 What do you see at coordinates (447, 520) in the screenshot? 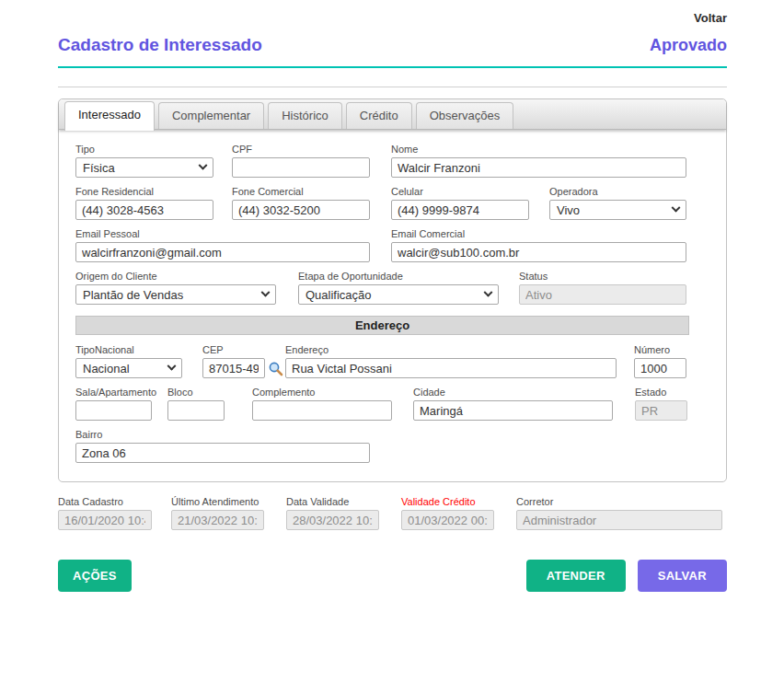
I see `validade-credito-input` at bounding box center [447, 520].